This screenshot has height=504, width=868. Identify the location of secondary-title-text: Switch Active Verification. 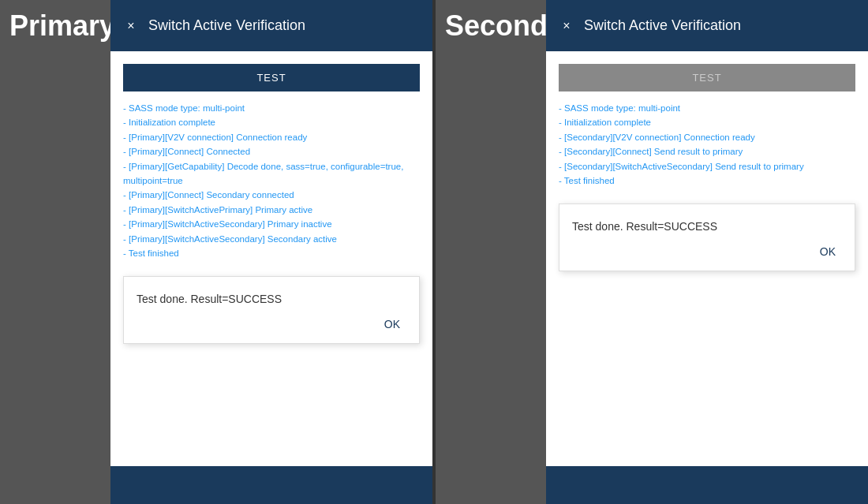
(663, 25).